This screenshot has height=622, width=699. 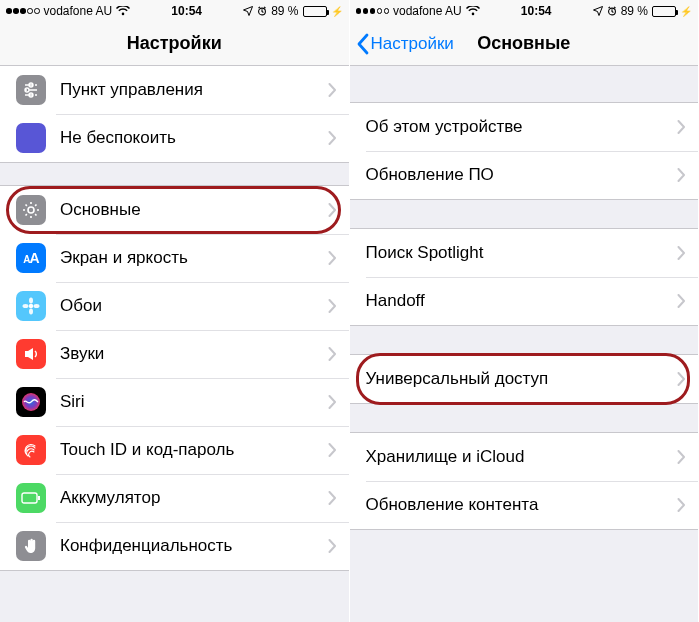 I want to click on settings-row-display: AAЭкран и яркость, so click(x=174, y=258).